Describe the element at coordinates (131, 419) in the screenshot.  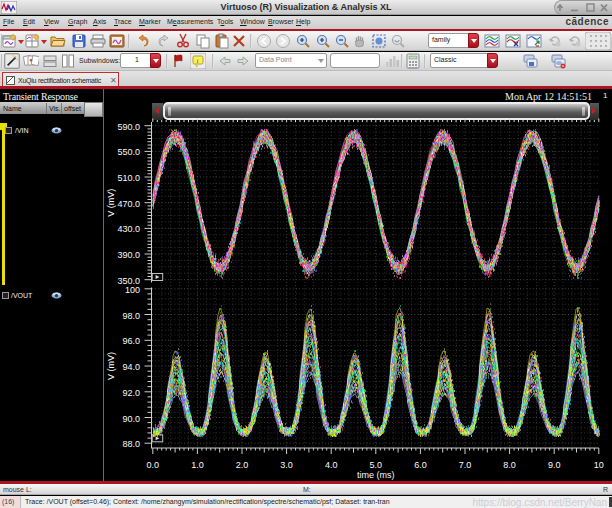
I see `svg-text: 90.0` at that location.